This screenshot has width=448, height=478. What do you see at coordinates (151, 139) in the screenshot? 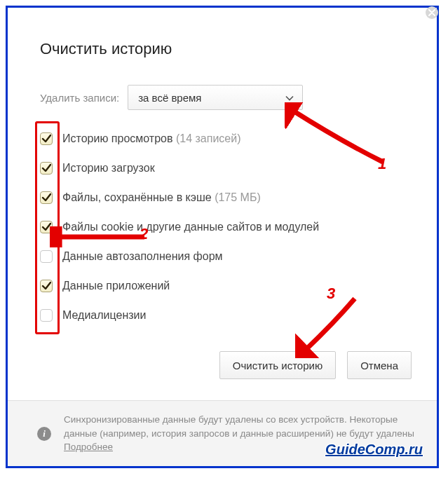
I see `label-browsing-history: Историю просмотров (14 записей)` at bounding box center [151, 139].